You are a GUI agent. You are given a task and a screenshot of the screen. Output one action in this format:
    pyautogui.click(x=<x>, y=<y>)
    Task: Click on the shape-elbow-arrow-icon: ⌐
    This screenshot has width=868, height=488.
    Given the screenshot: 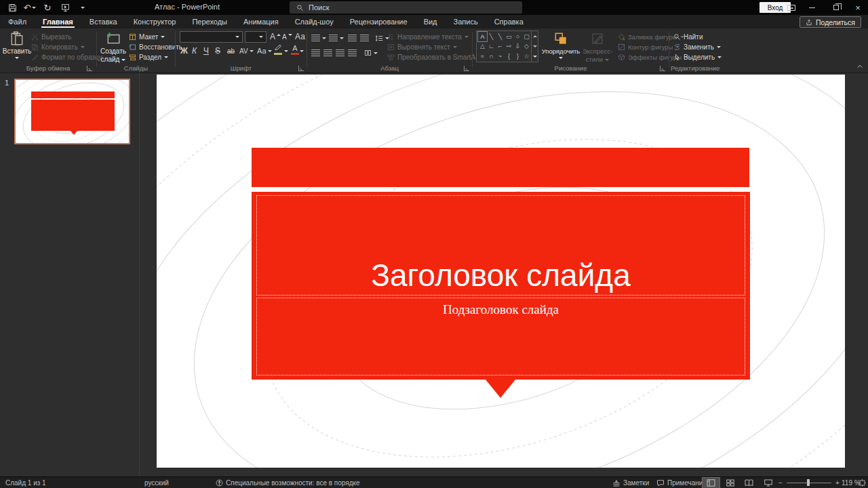 What is the action you would take?
    pyautogui.click(x=500, y=46)
    